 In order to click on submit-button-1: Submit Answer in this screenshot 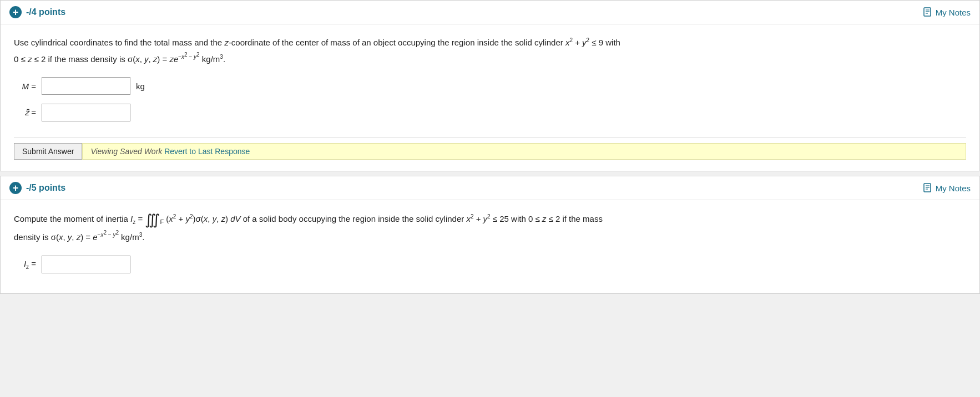, I will do `click(48, 151)`.